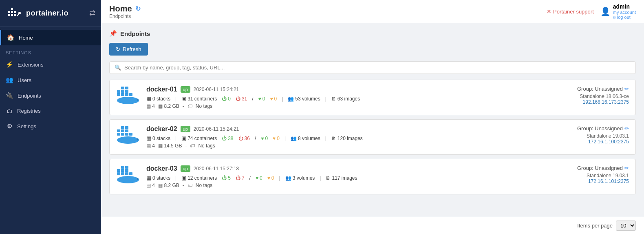 The image size is (644, 234). I want to click on footer-bar: Items per page 10 25 50, so click(373, 225).